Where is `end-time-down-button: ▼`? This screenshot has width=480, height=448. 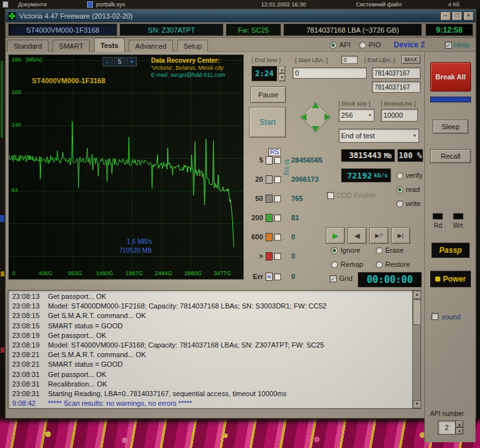 end-time-down-button: ▼ is located at coordinates (282, 77).